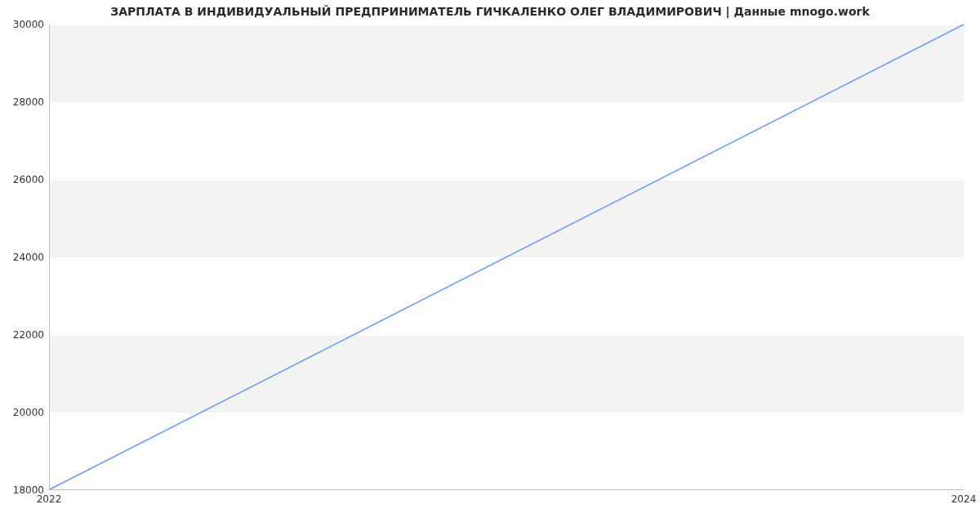  I want to click on chart-title: ЗАРПЛАТА В ИНДИВИДУАЛЬНЫЙ ПРЕДПРИНИМАТЕЛ…, so click(490, 11).